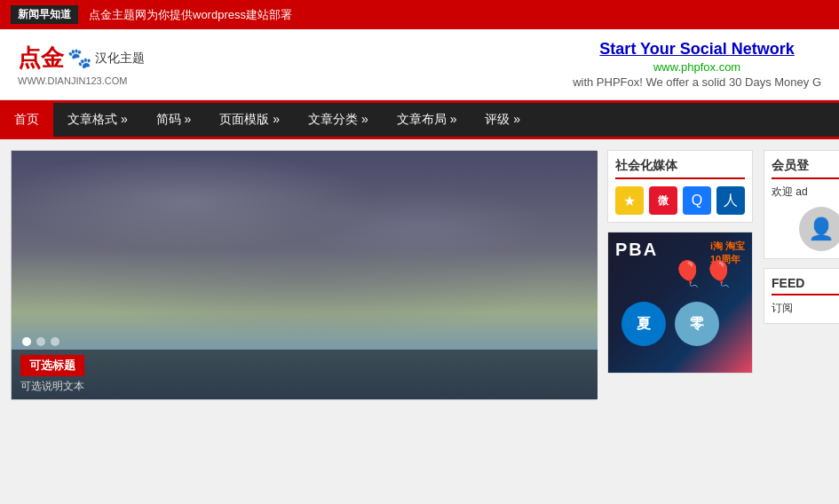 The width and height of the screenshot is (839, 504). I want to click on feed-subscribe: 订阅, so click(805, 309).